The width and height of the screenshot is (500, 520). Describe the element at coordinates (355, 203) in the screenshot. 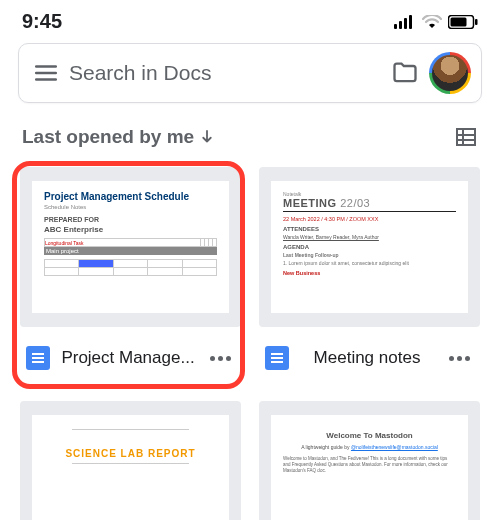

I see `preview-heading-light: 22/03` at that location.